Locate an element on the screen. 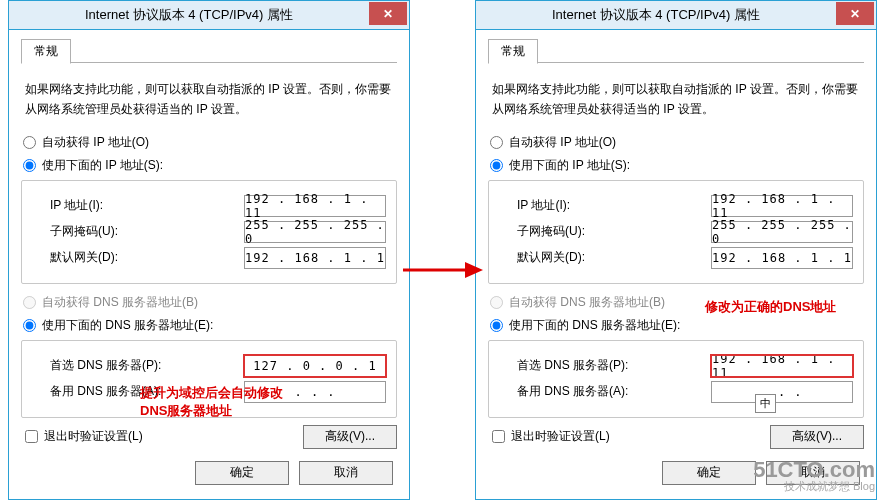  dns-alt-row: 备用 DNS 服务器(A): . . . is located at coordinates (685, 392).